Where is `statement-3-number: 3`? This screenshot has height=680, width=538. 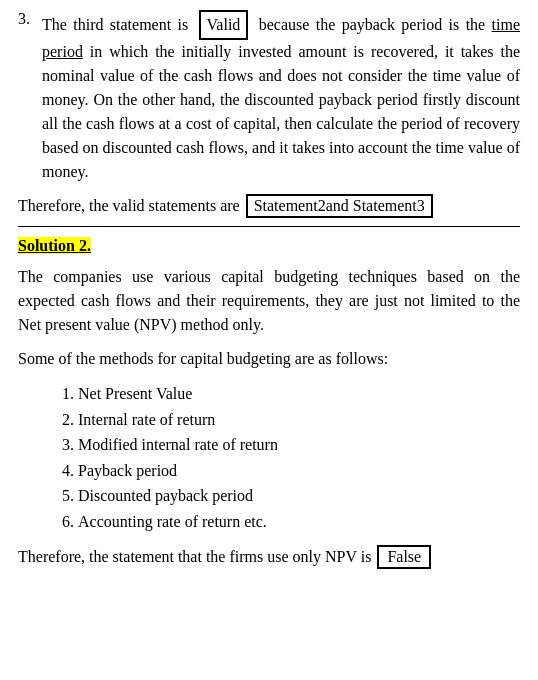
statement-3-number: 3 is located at coordinates (421, 206).